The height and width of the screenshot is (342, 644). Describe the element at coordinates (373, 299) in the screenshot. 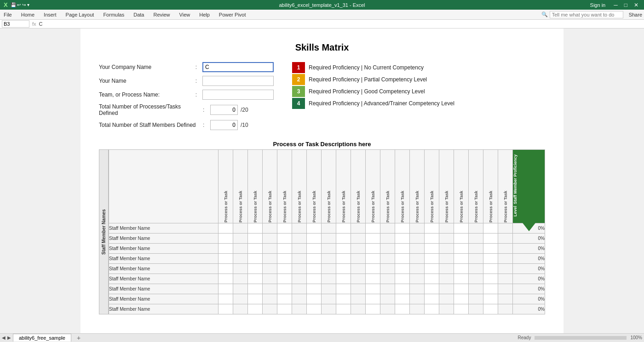

I see `data-cell-r7-c10` at that location.